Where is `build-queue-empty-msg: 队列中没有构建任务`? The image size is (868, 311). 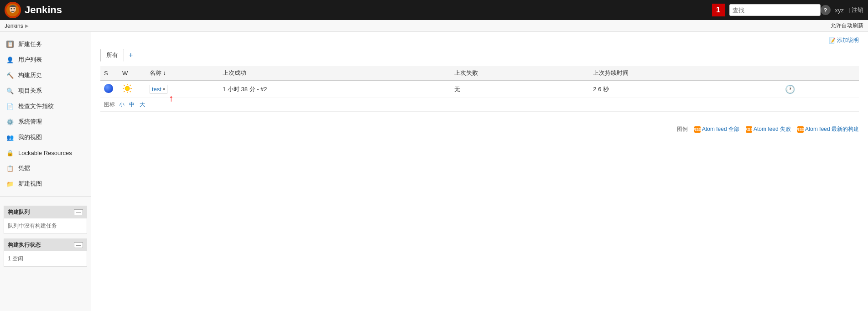
build-queue-empty-msg: 队列中没有构建任务 is located at coordinates (32, 226).